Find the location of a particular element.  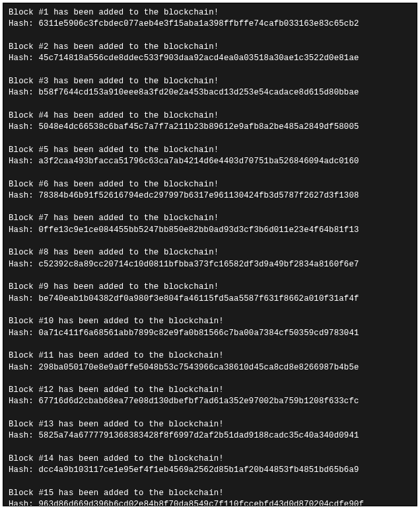

block-added-line: Block #14 has been added to the blockcha… is located at coordinates (210, 459).